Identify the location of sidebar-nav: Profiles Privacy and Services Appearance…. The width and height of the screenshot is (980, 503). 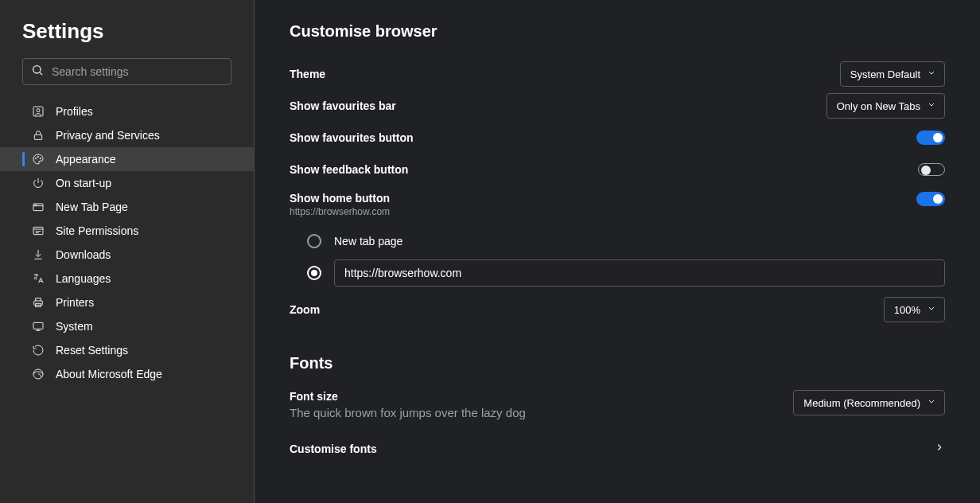
(127, 240).